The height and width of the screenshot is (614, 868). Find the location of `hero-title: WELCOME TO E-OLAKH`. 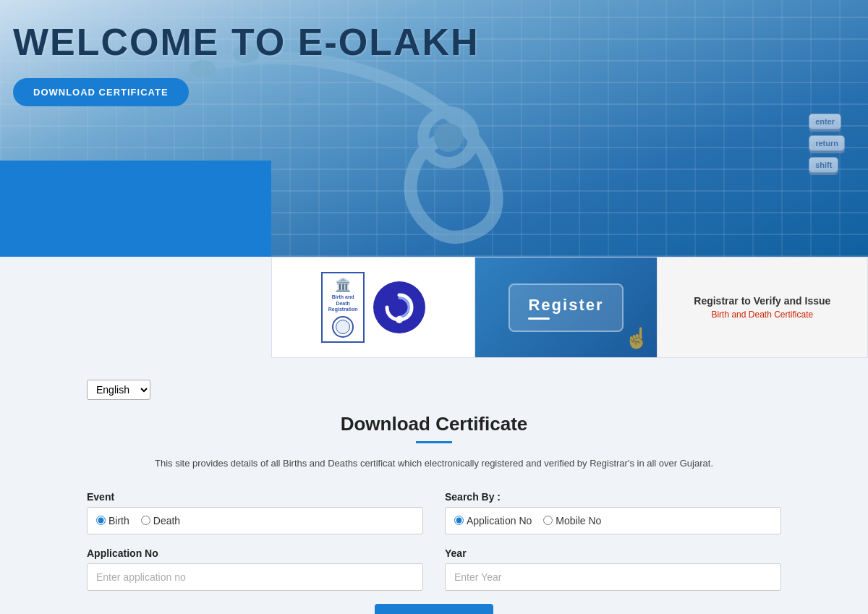

hero-title: WELCOME TO E-OLAKH is located at coordinates (246, 42).